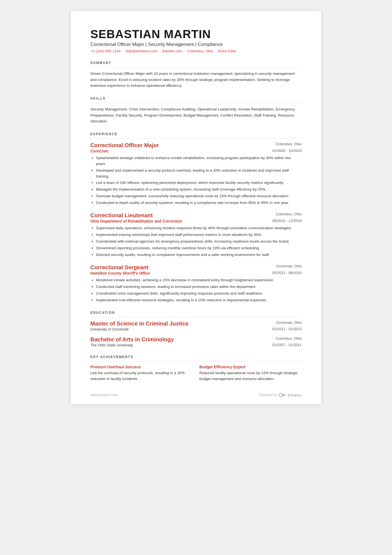  I want to click on brand-name: Enhancv, so click(295, 395).